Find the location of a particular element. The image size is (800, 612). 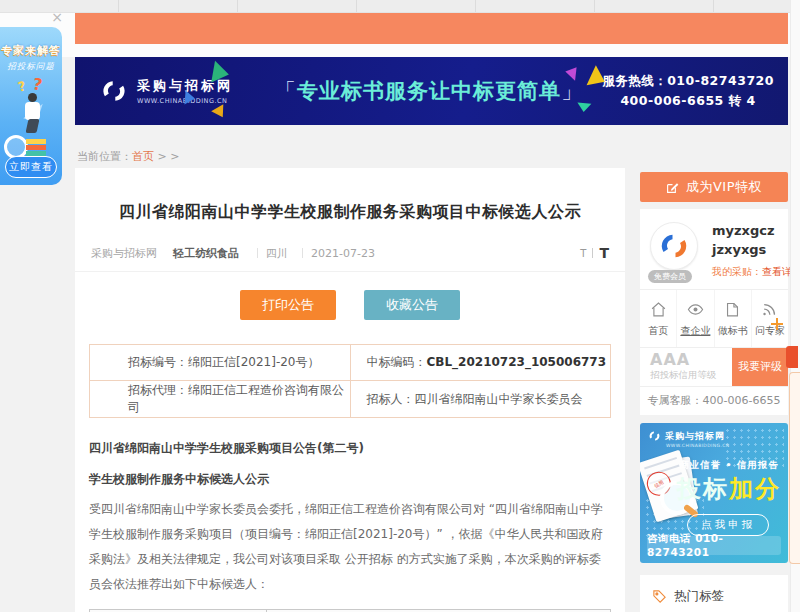

cell-label: 中标编码： is located at coordinates (397, 362).